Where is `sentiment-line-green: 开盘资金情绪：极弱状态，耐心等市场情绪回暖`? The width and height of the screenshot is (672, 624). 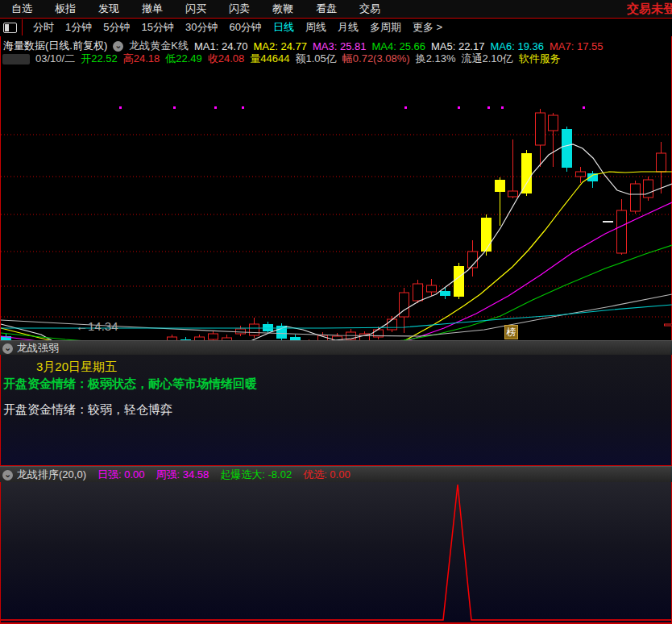 sentiment-line-green: 开盘资金情绪：极弱状态，耐心等市场情绪回暖 is located at coordinates (131, 384).